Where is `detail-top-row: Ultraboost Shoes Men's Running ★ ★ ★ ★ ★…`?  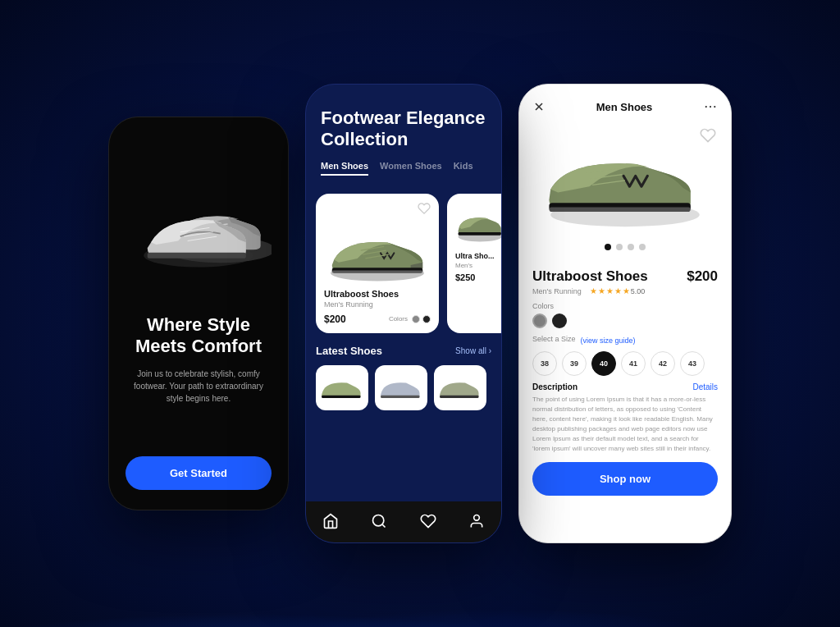 detail-top-row: Ultraboost Shoes Men's Running ★ ★ ★ ★ ★… is located at coordinates (625, 282).